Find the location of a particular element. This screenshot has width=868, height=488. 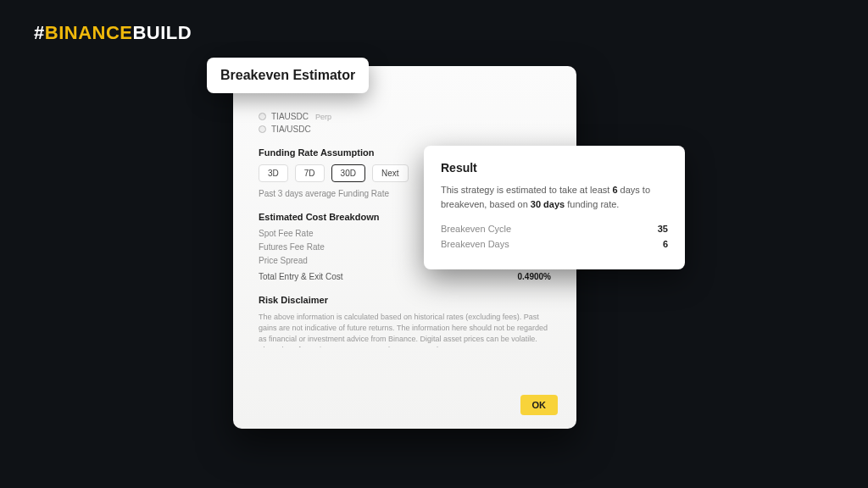

cost-label: Price Spread is located at coordinates (283, 261).